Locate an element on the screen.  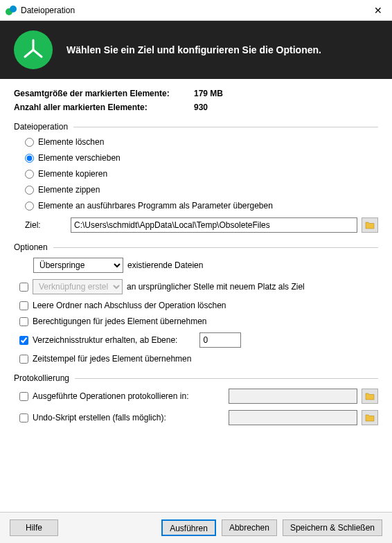
log-ops-label: Ausgeführte Operationen protokollieren i… is located at coordinates (111, 396).